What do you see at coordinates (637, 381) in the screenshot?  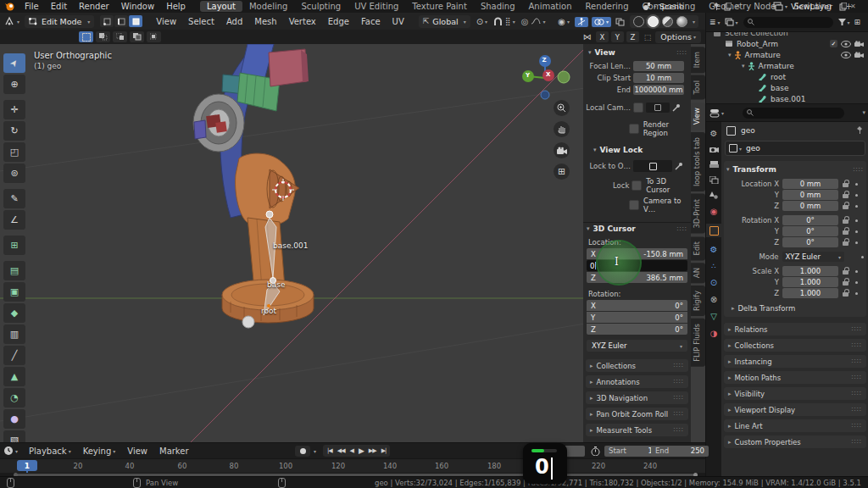 I see `n-fold-annotations: ▸Annotations∷∷` at bounding box center [637, 381].